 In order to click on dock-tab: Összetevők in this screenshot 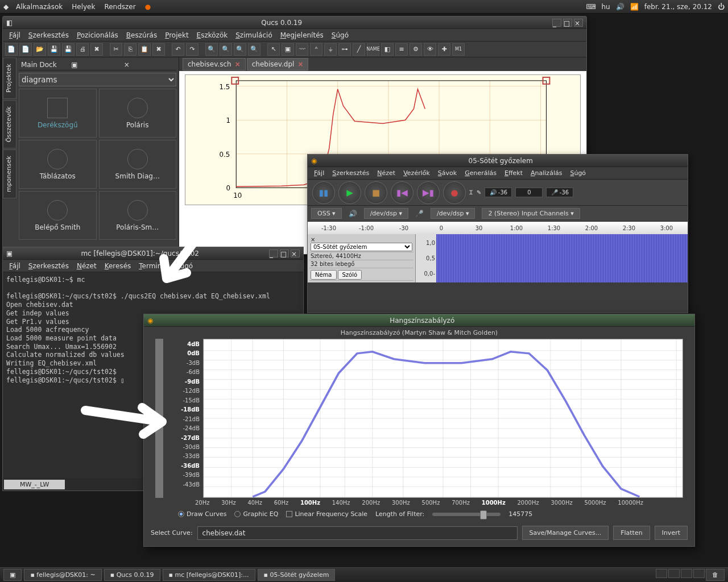, I will do `click(10, 124)`.